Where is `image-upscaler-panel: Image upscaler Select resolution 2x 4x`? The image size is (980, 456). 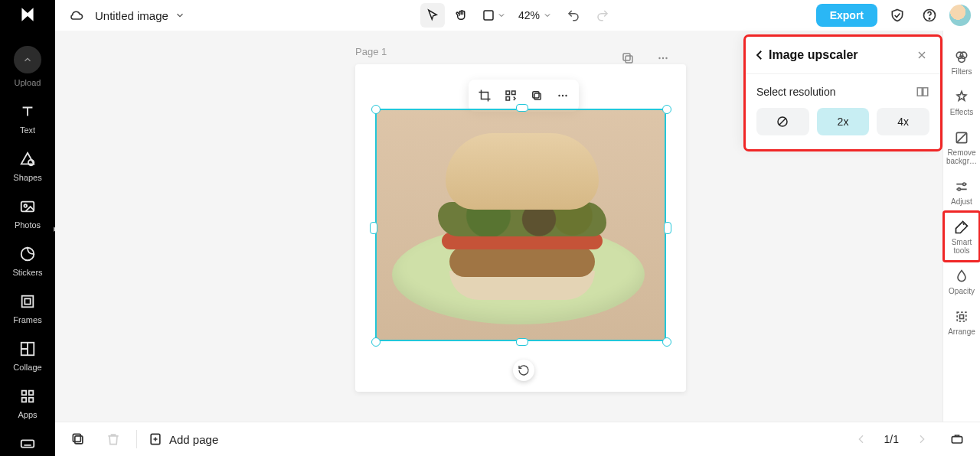
image-upscaler-panel: Image upscaler Select resolution 2x 4x is located at coordinates (843, 93).